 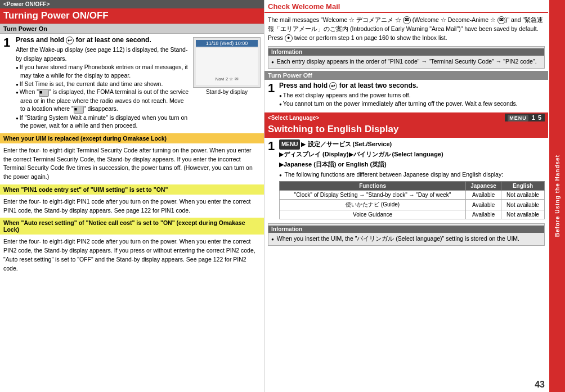 What do you see at coordinates (406, 235) in the screenshot?
I see `info-box-2: Information When you insert the UIM, the…` at bounding box center [406, 235].